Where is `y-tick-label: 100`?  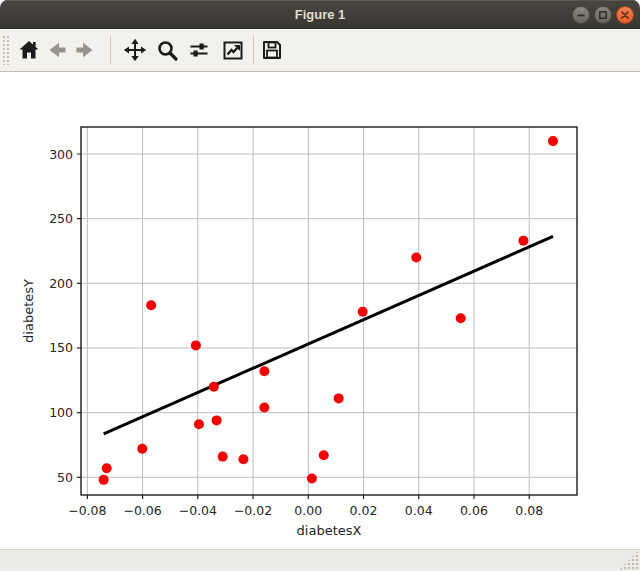 y-tick-label: 100 is located at coordinates (61, 412).